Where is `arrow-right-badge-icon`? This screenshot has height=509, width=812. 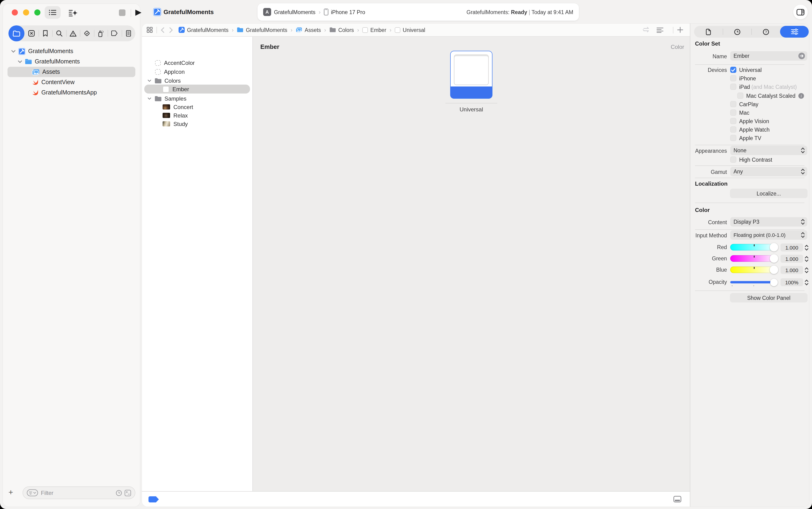 arrow-right-badge-icon is located at coordinates (802, 56).